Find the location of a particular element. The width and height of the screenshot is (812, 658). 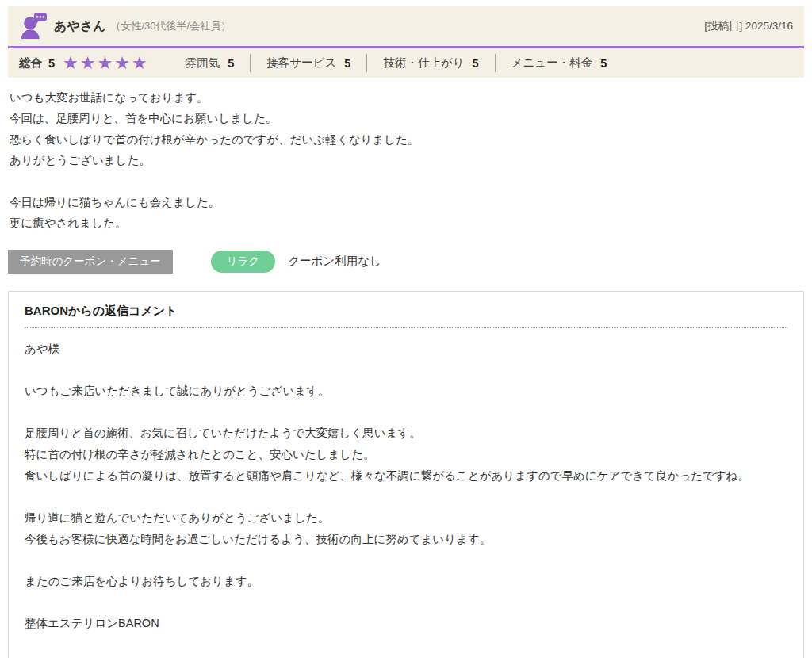

rating-item-price: メニュー・料金 5 is located at coordinates (559, 63).